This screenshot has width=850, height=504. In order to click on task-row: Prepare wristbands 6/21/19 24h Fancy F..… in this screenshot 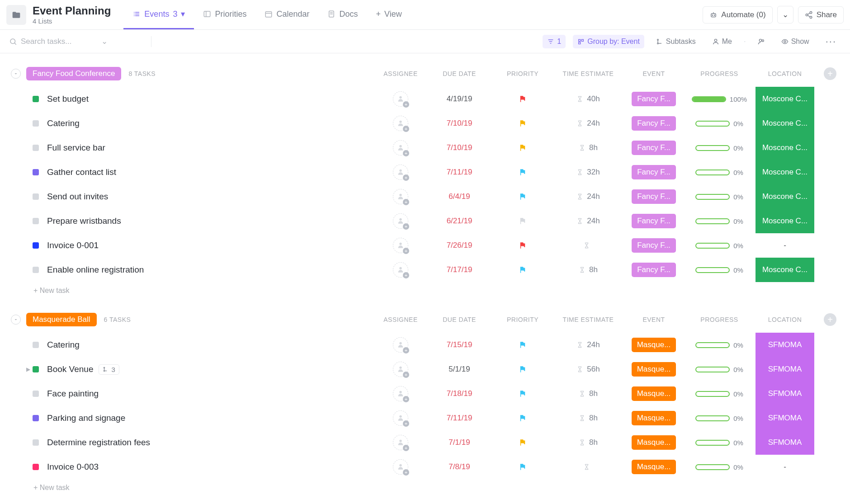, I will do `click(425, 221)`.